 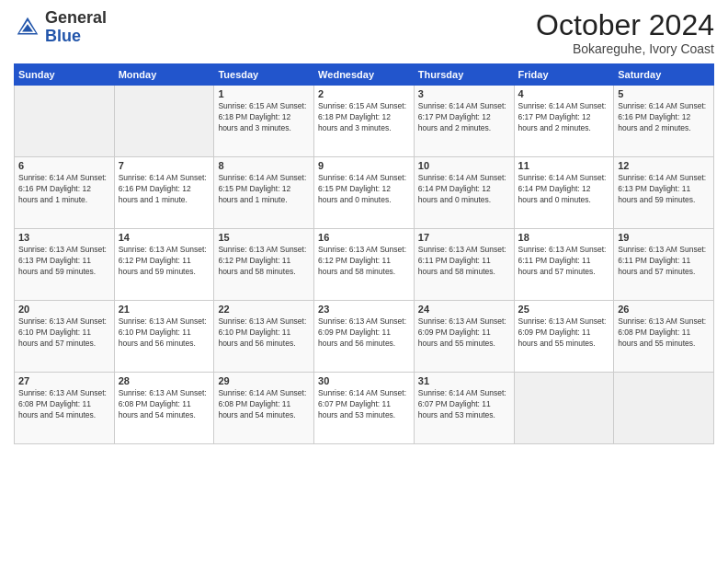 I want to click on day-info: Sunrise: 6:15 AM Sunset: 6:18 PM Dayligh…, so click(x=264, y=118).